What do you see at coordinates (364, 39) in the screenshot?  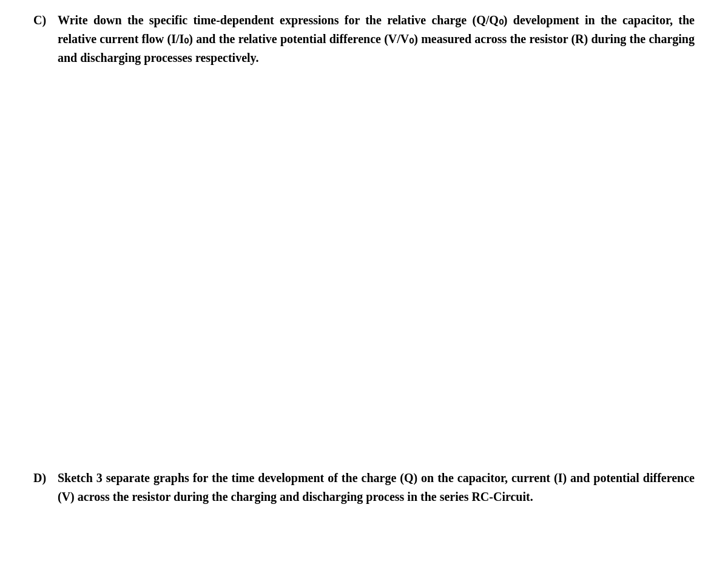 I see `section-c: C) Write down the specific time-dependen…` at bounding box center [364, 39].